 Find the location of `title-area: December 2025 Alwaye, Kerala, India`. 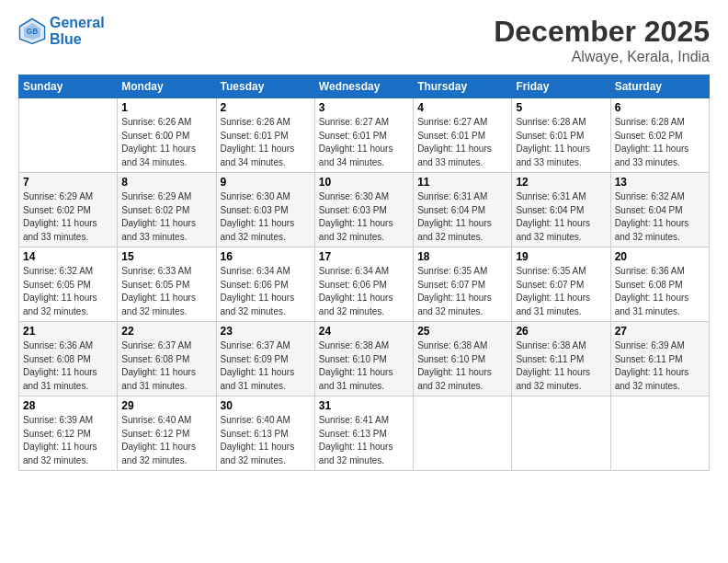

title-area: December 2025 Alwaye, Kerala, India is located at coordinates (601, 40).